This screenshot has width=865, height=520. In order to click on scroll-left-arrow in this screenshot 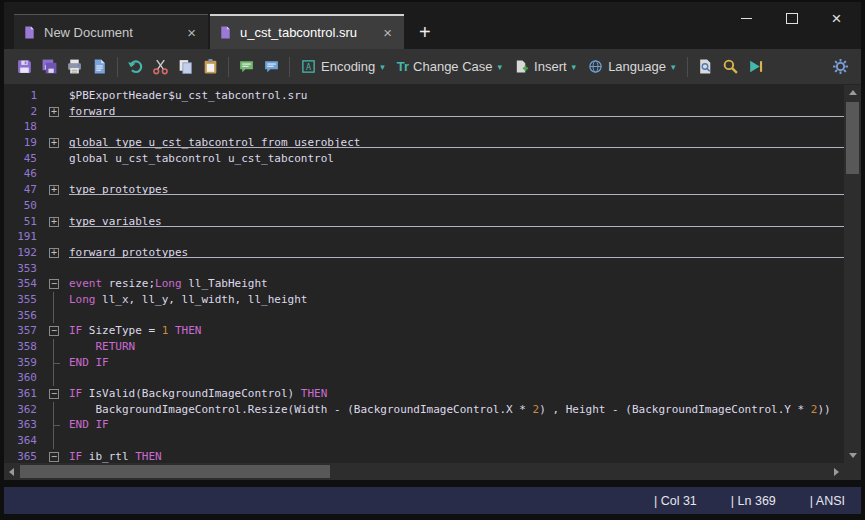, I will do `click(12, 472)`.